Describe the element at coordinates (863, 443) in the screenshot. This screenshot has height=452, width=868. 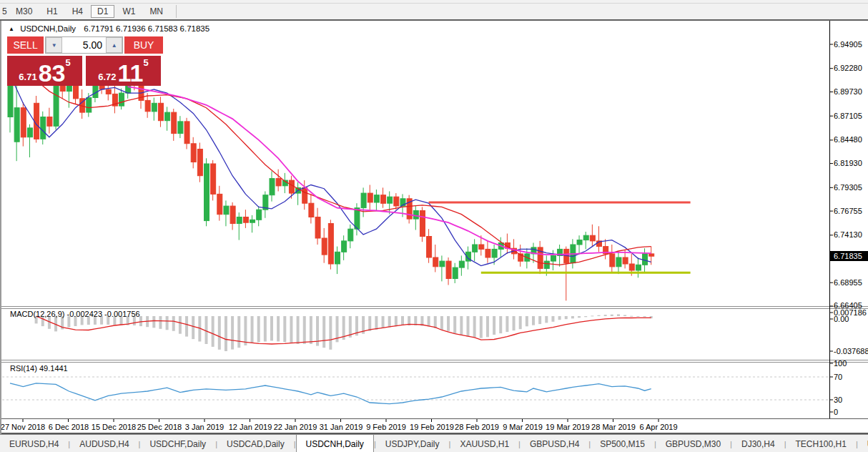
I see `tab-ukoil-h: UKOil,H` at that location.